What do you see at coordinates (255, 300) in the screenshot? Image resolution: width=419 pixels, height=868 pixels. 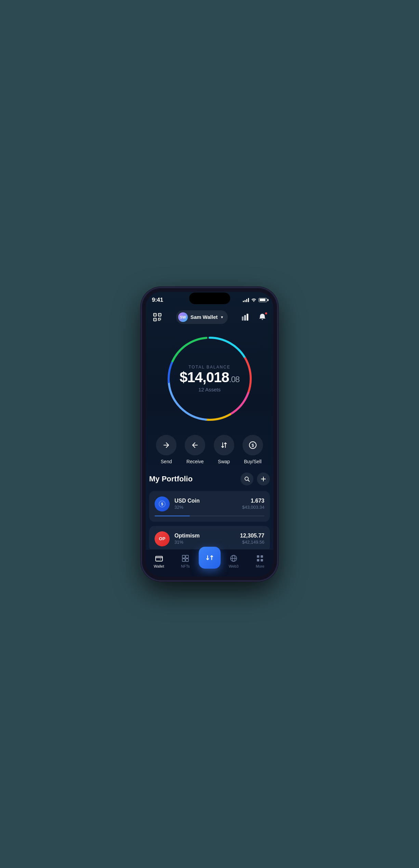 I see `status-icons` at bounding box center [255, 300].